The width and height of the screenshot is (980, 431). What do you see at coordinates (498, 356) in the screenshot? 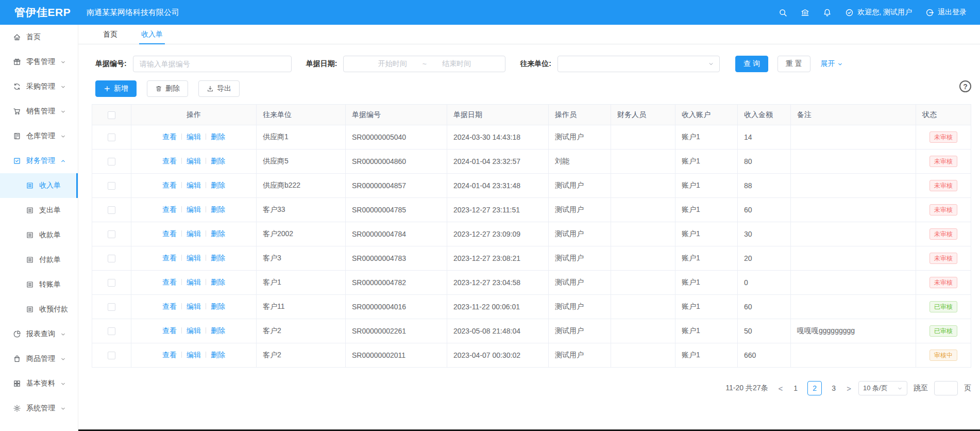
I see `date-cell: 2023-04-07 00:30:02` at bounding box center [498, 356].